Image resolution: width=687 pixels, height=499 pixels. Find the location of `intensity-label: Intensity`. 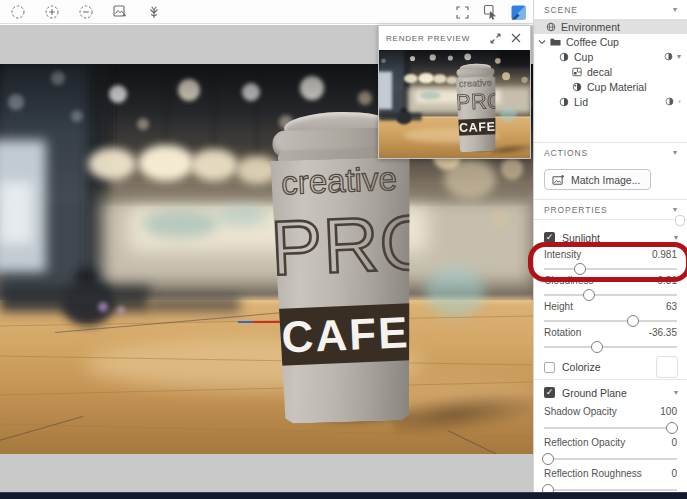

intensity-label: Intensity is located at coordinates (562, 255).